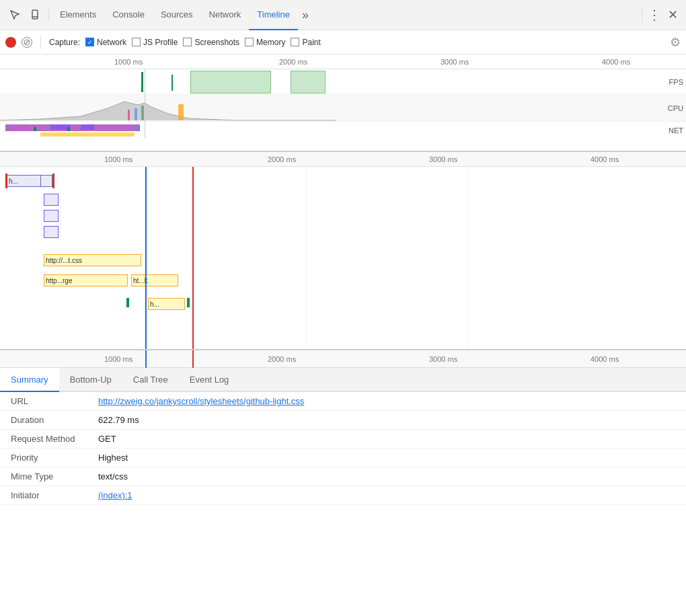  Describe the element at coordinates (106, 42) in the screenshot. I see `capture-network: Network` at that location.